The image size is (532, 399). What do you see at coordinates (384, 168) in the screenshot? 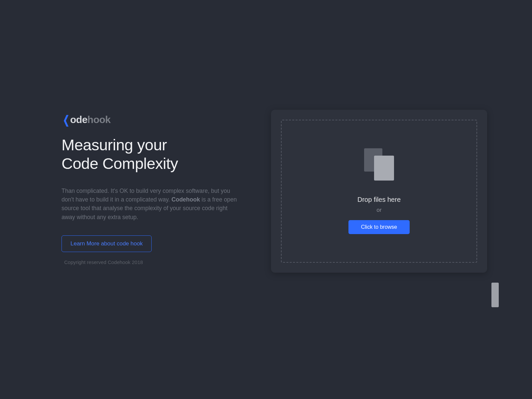
I see `file-icon-front` at bounding box center [384, 168].